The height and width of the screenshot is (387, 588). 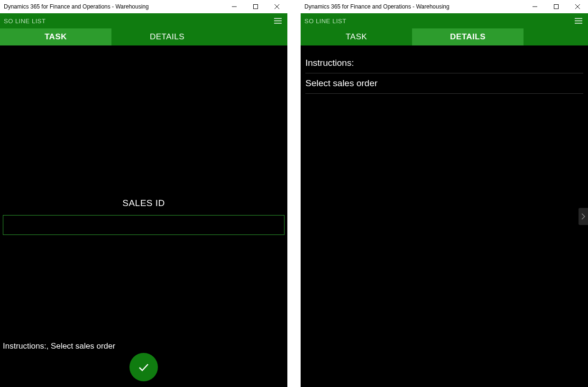 I want to click on check-icon, so click(x=144, y=367).